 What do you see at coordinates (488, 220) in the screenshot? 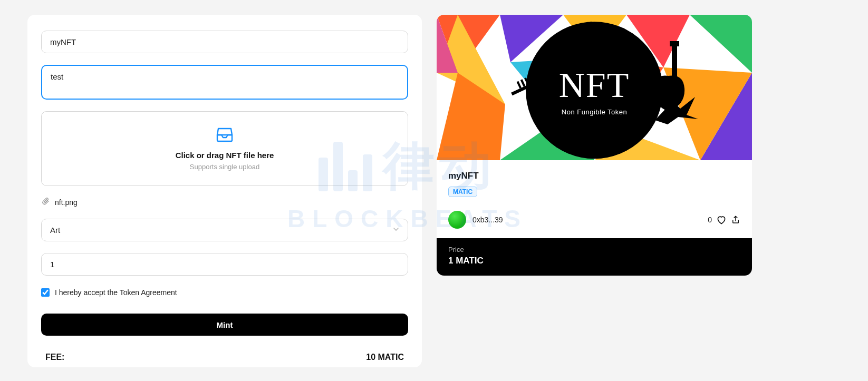
I see `owner-address: 0xb3...39` at bounding box center [488, 220].